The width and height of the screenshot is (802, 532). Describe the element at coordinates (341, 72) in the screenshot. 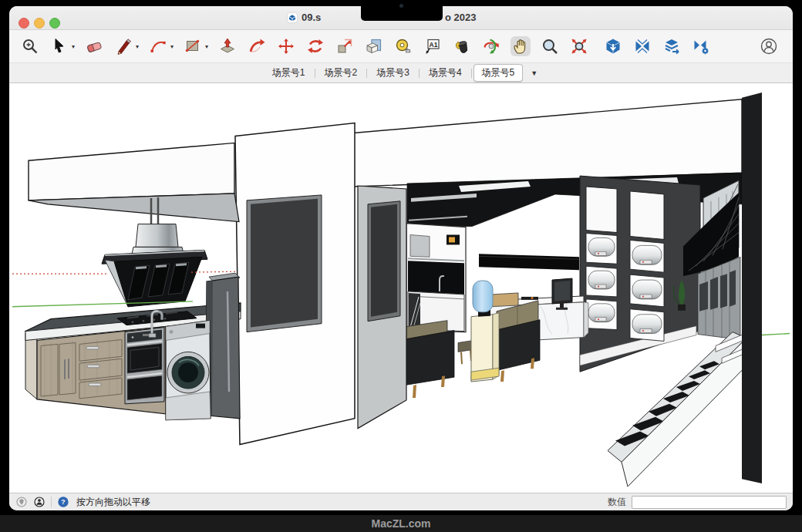

I see `scene-tab-2: 场景号2` at that location.